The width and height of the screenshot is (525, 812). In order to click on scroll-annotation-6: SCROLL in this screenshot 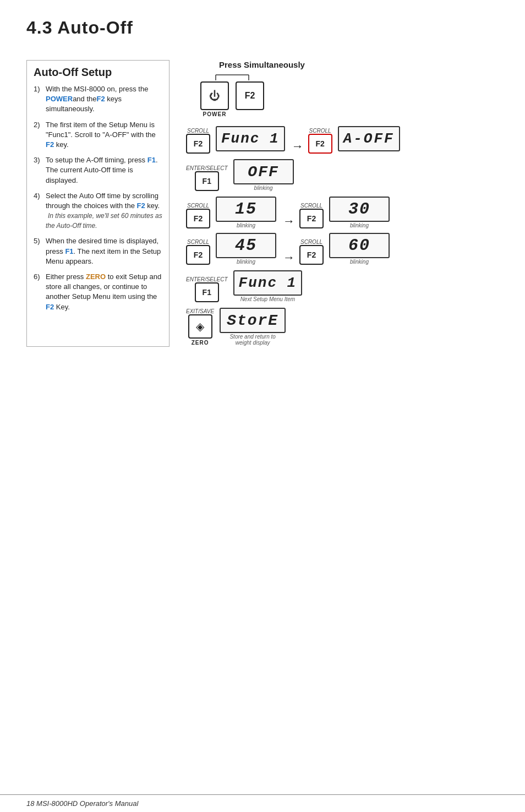, I will do `click(311, 242)`.